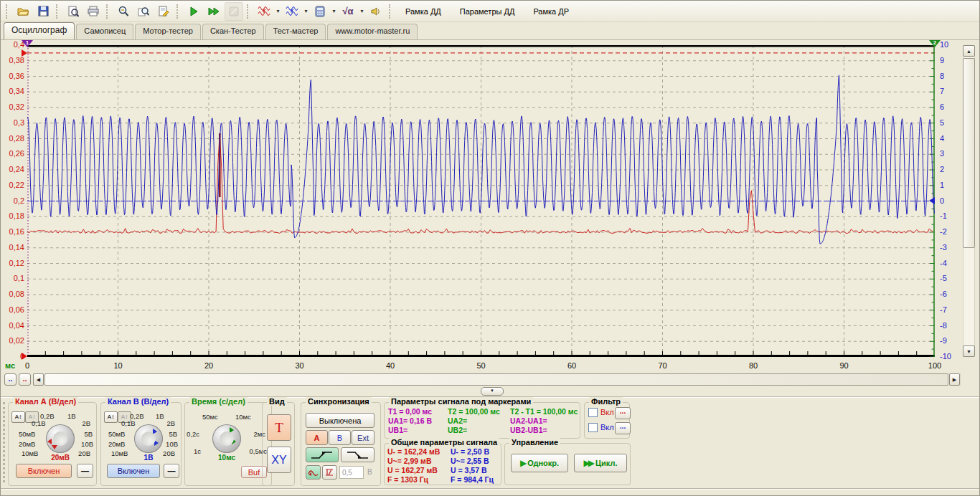 Image resolution: width=980 pixels, height=496 pixels. I want to click on channel-a-knob, so click(60, 439).